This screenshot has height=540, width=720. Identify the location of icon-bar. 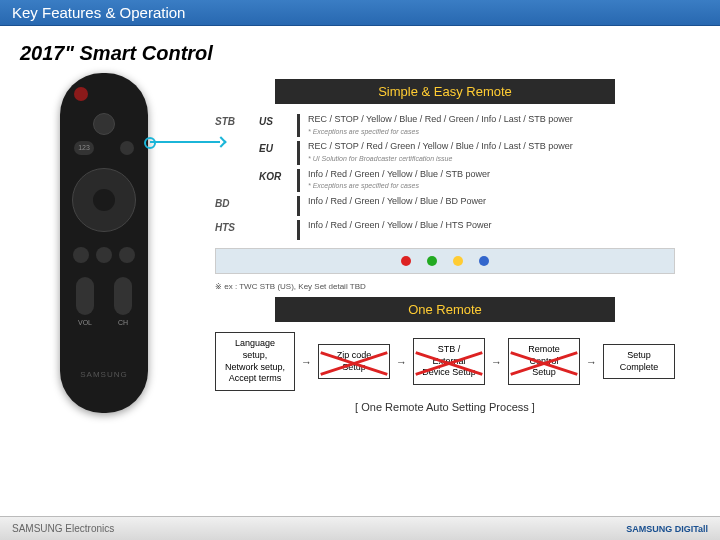
(445, 261).